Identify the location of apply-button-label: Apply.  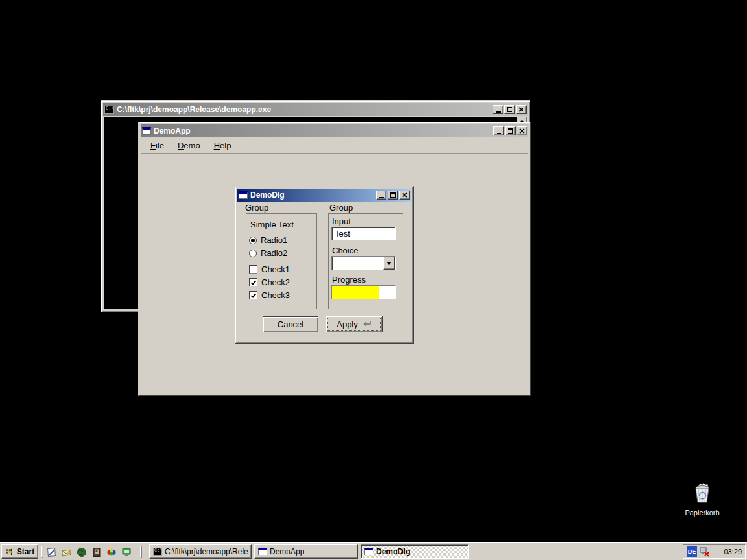
(348, 324).